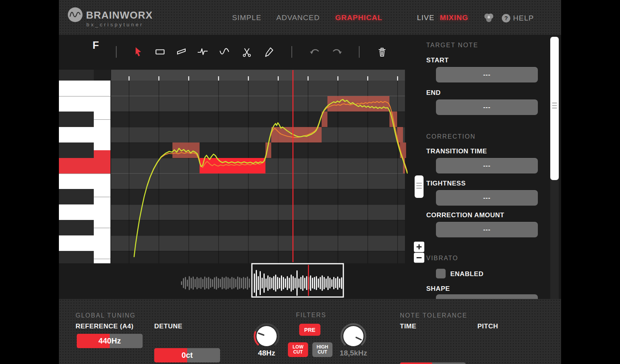  Describe the element at coordinates (437, 60) in the screenshot. I see `start-label: START` at that location.